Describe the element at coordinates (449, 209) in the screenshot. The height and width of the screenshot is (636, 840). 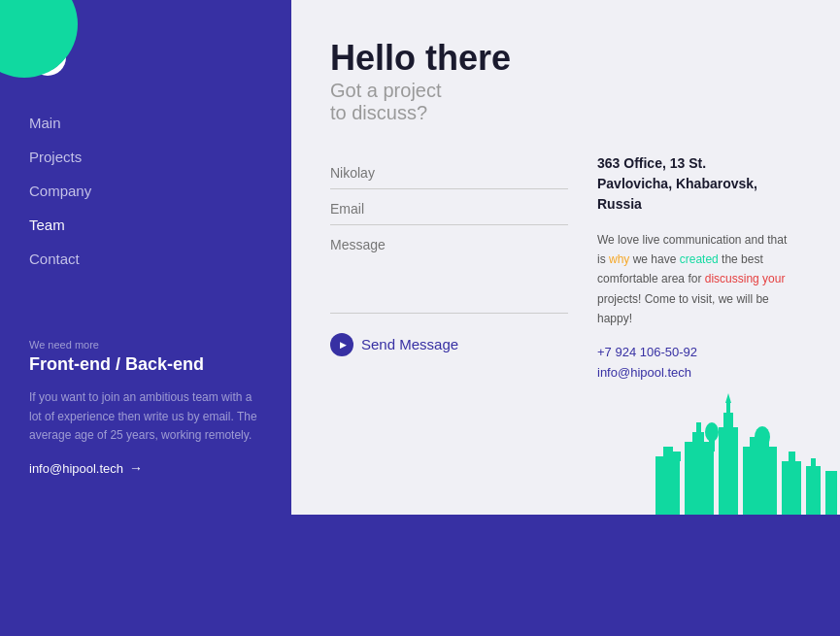
I see `email-input` at that location.